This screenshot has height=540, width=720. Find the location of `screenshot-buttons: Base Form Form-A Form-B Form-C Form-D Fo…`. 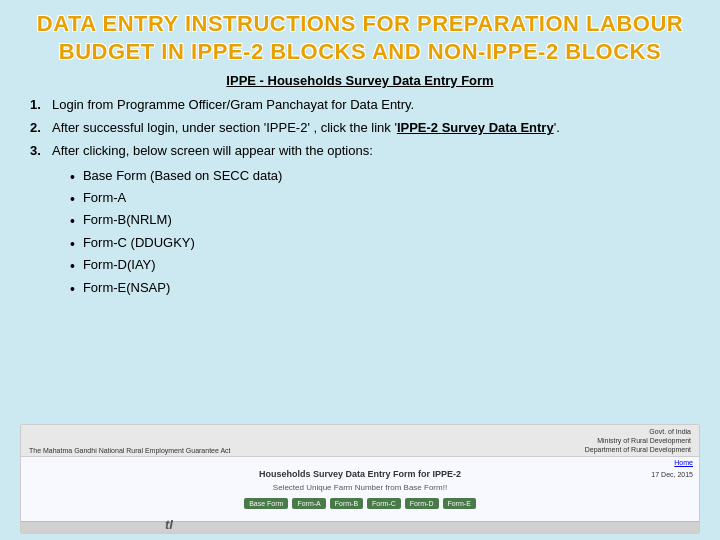

screenshot-buttons: Base Form Form-A Form-B Form-C Form-D Fo… is located at coordinates (360, 504).